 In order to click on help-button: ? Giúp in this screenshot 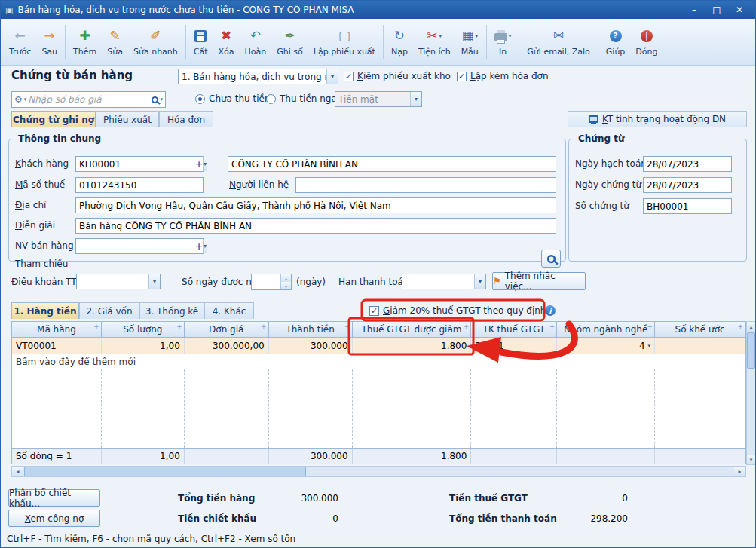, I will do `click(616, 42)`.